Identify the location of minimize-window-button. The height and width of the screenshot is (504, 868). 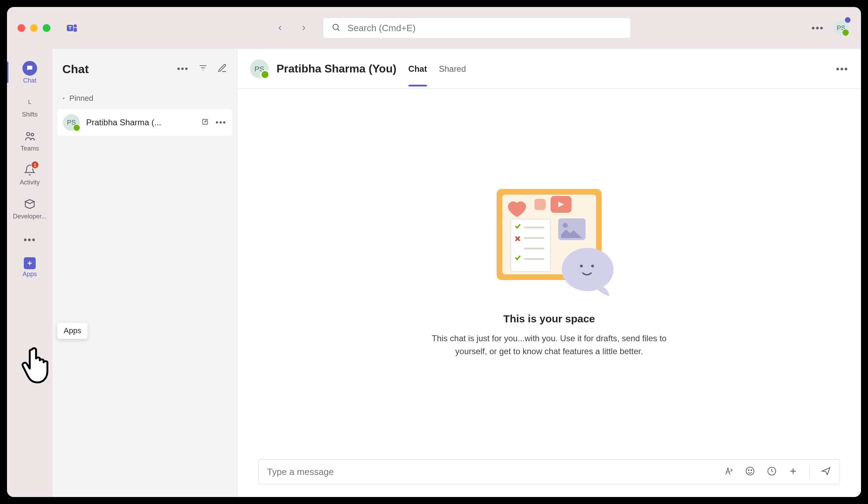
(34, 28).